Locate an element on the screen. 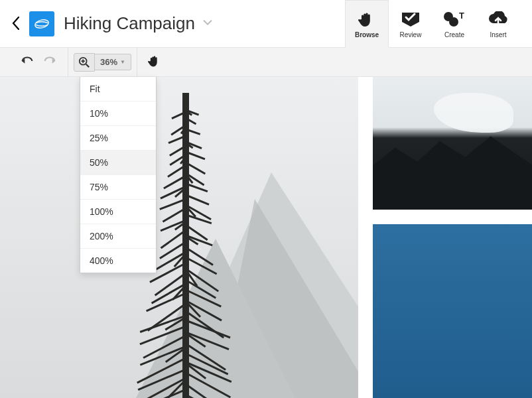 The width and height of the screenshot is (532, 398). nav-tab-label: Insert is located at coordinates (498, 34).